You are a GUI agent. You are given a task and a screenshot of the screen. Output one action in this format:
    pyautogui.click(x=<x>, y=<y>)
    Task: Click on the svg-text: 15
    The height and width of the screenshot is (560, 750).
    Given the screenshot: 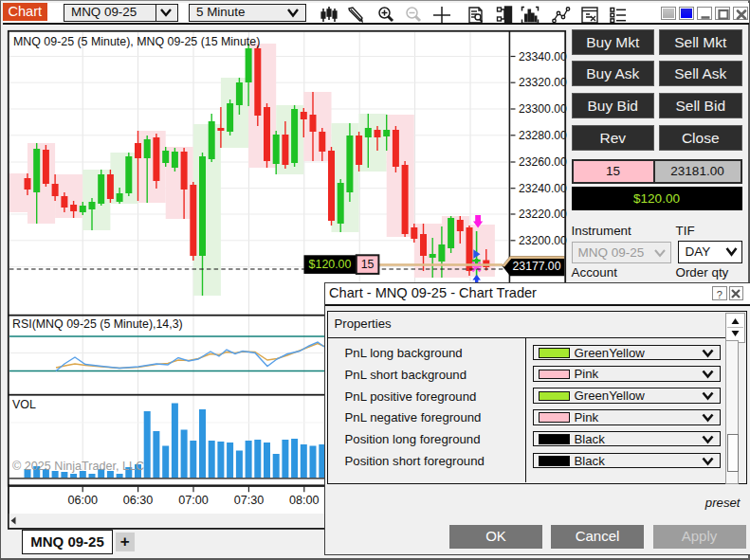 What is the action you would take?
    pyautogui.click(x=368, y=264)
    